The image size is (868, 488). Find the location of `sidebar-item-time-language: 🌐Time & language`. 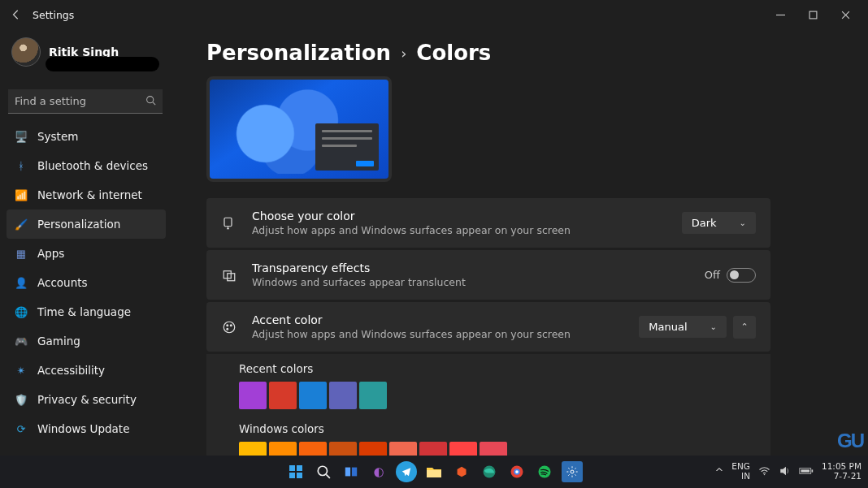

sidebar-item-time-language: 🌐Time & language is located at coordinates (86, 312).